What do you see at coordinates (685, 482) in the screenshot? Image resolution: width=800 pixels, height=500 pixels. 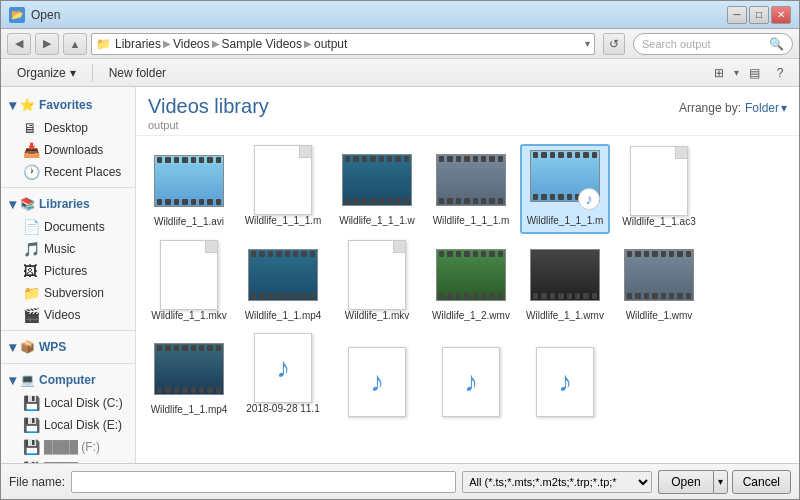 I see `open-button: Open` at bounding box center [685, 482].